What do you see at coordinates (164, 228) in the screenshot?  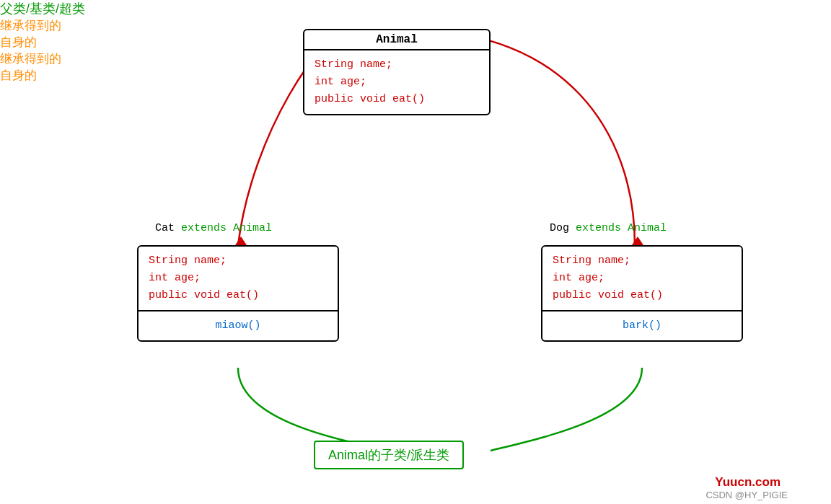 I see `cat-name: Cat` at bounding box center [164, 228].